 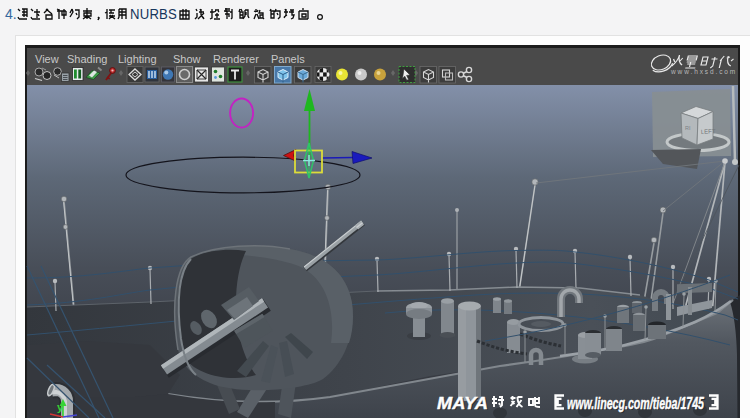 What do you see at coordinates (187, 59) in the screenshot?
I see `svg-text: Show` at bounding box center [187, 59].